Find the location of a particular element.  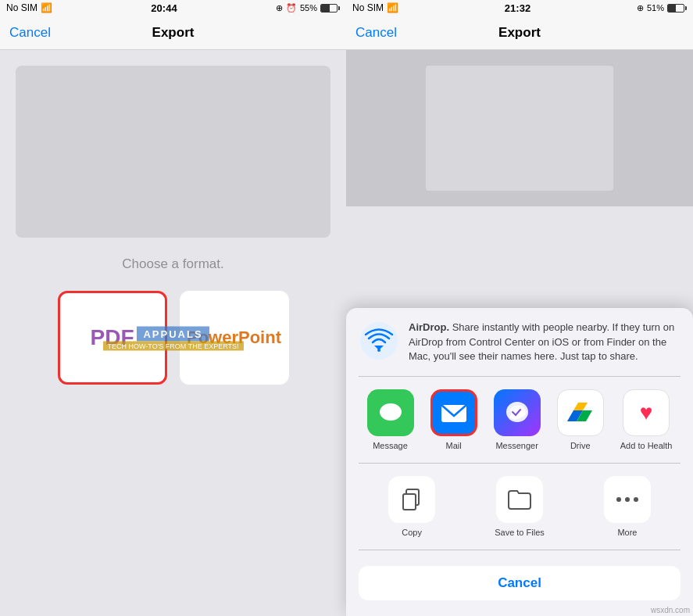

left-nav-bar: Cancel Export is located at coordinates (173, 33).